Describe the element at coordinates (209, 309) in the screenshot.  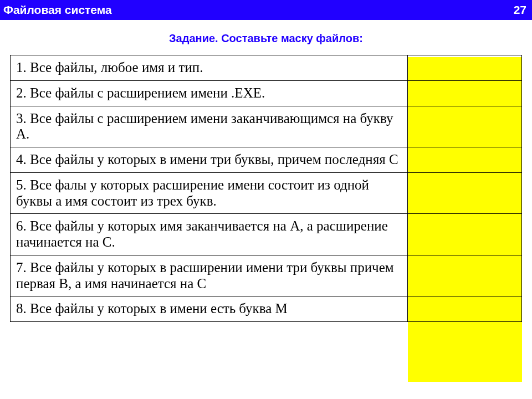
I see `question-cell: 8. Все файлы у которых в имени есть букв…` at that location.